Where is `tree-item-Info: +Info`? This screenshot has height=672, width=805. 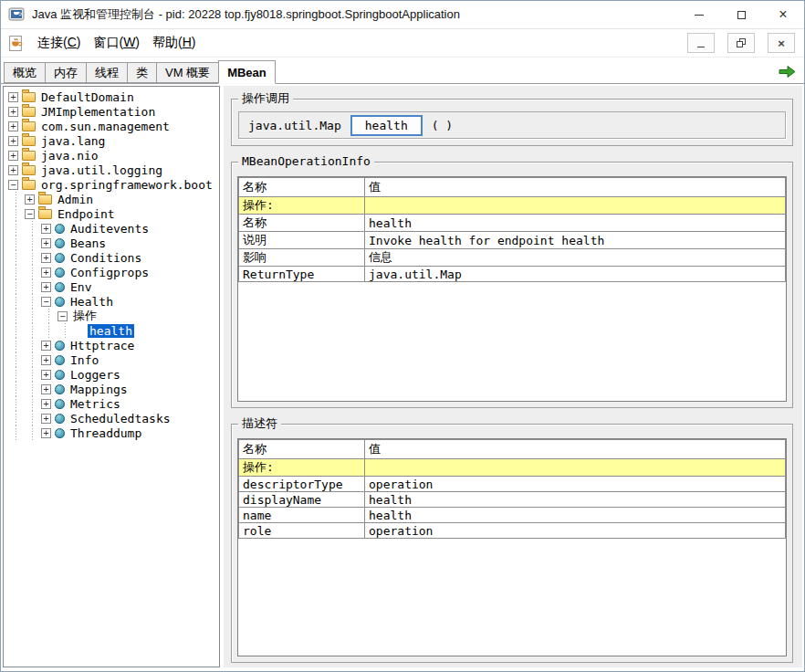
tree-item-Info: +Info is located at coordinates (112, 360).